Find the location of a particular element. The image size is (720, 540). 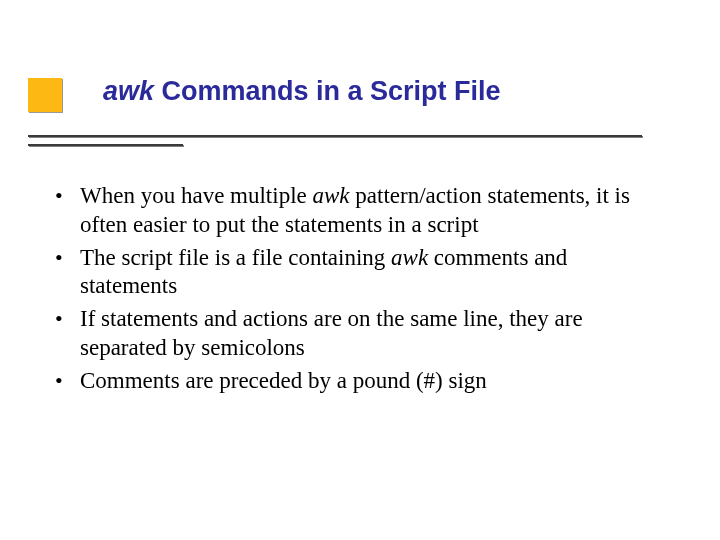

bullet-text-pre: Comments are preceded by a pound (#) sig… is located at coordinates (284, 380).